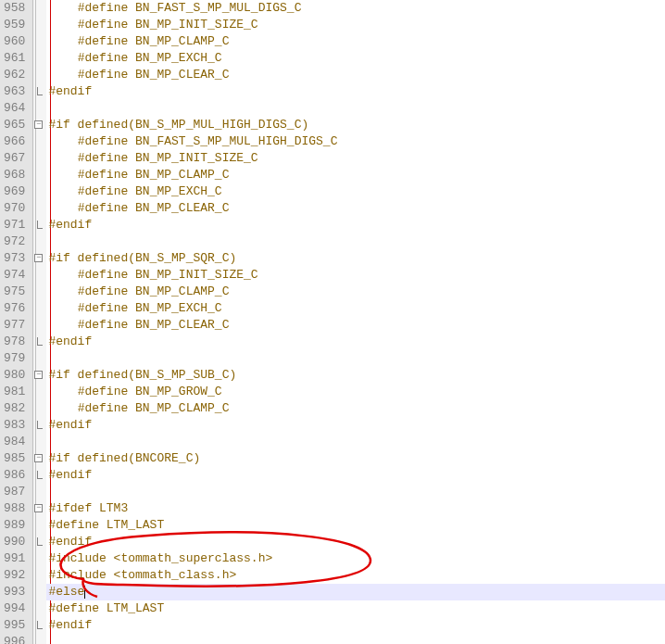  Describe the element at coordinates (143, 374) in the screenshot. I see `preprocessor-directive: #if defined(BN_S_MP_SUB_C)` at that location.